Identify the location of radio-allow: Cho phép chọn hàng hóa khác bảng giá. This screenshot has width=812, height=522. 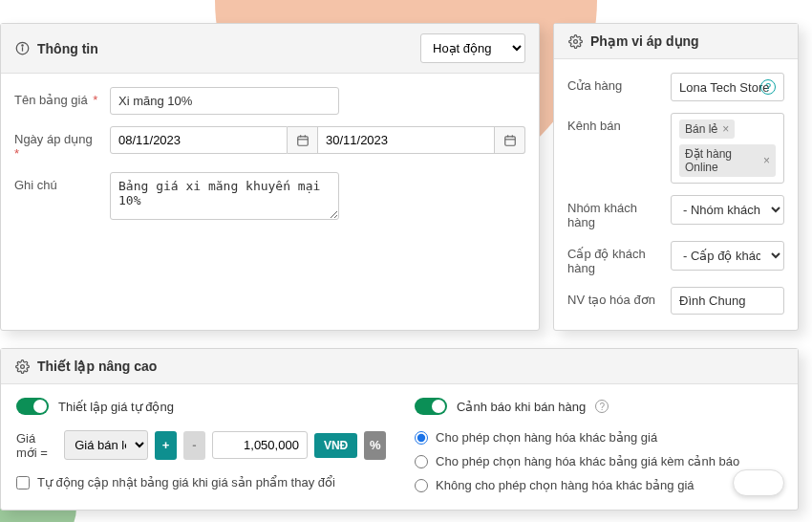
(598, 438).